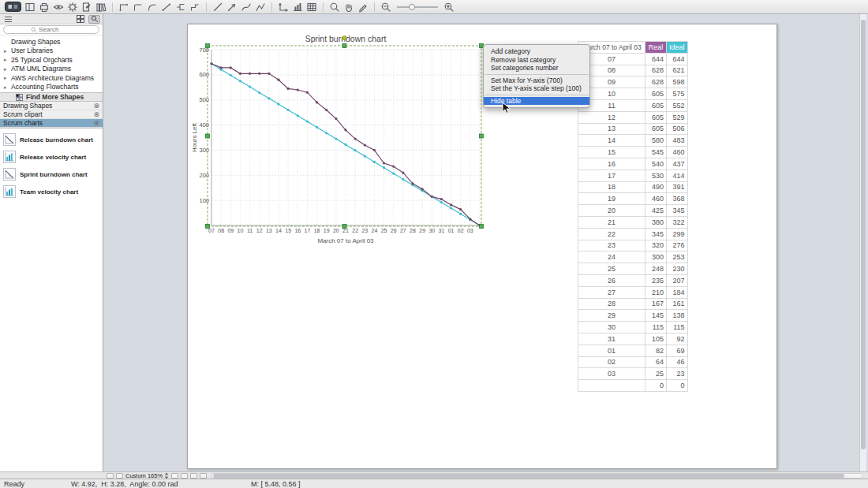 The height and width of the screenshot is (488, 868). What do you see at coordinates (677, 117) in the screenshot?
I see `table-cell-ideal: 529` at bounding box center [677, 117].